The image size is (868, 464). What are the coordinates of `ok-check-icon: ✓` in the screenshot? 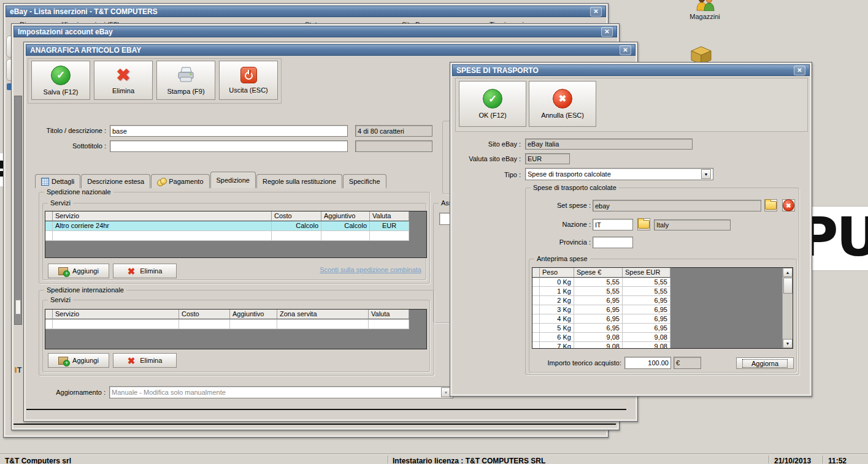 It's located at (493, 99).